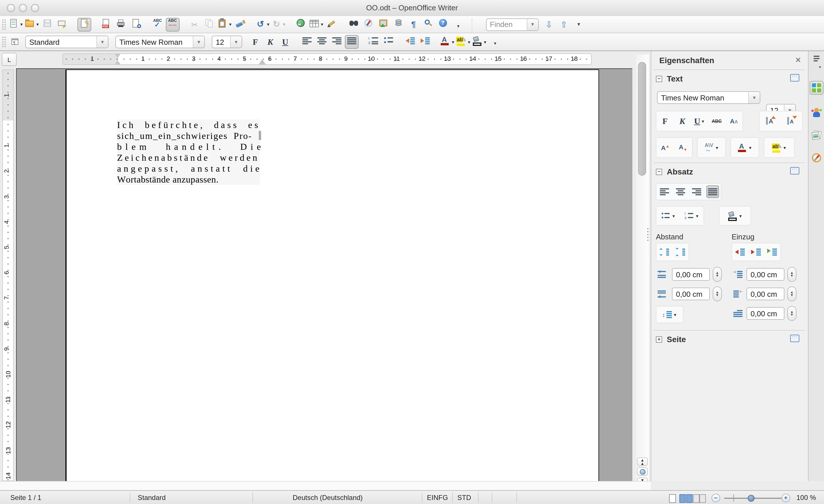  What do you see at coordinates (118, 56) in the screenshot?
I see `indent-marker-hourglass` at bounding box center [118, 56].